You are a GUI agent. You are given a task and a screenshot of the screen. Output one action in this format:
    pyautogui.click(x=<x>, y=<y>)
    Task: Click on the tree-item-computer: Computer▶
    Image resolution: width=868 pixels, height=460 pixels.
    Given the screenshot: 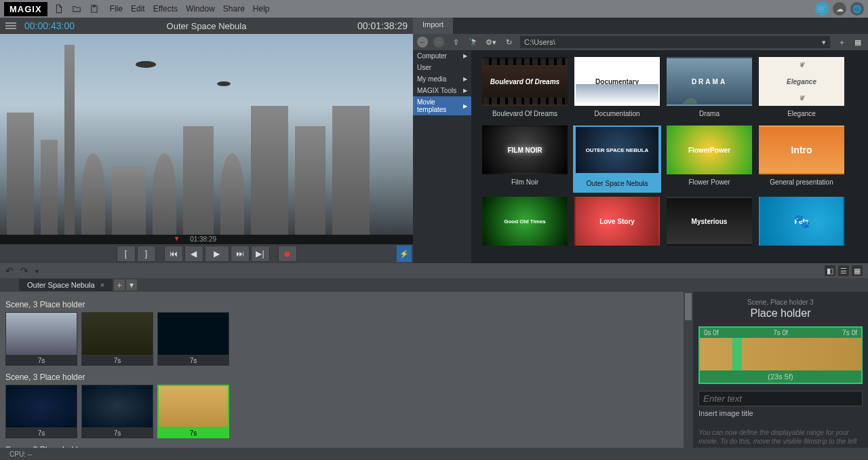 What is the action you would take?
    pyautogui.click(x=442, y=56)
    